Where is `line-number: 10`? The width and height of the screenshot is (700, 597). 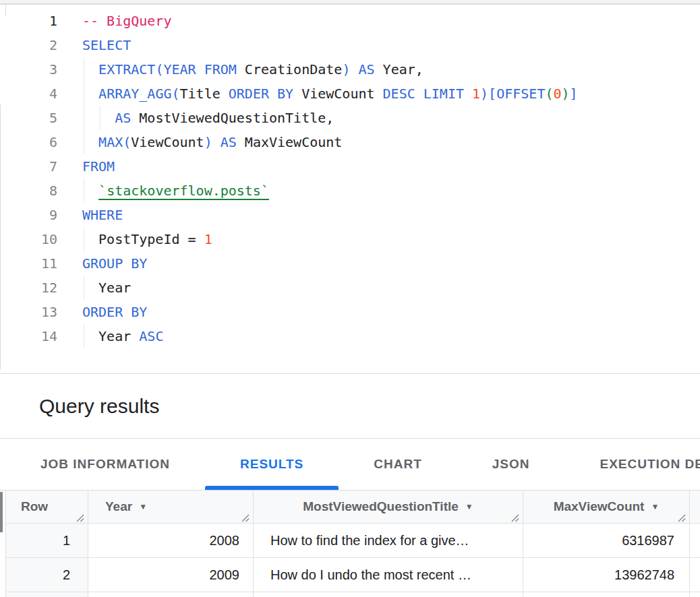
line-number: 10 is located at coordinates (28, 239).